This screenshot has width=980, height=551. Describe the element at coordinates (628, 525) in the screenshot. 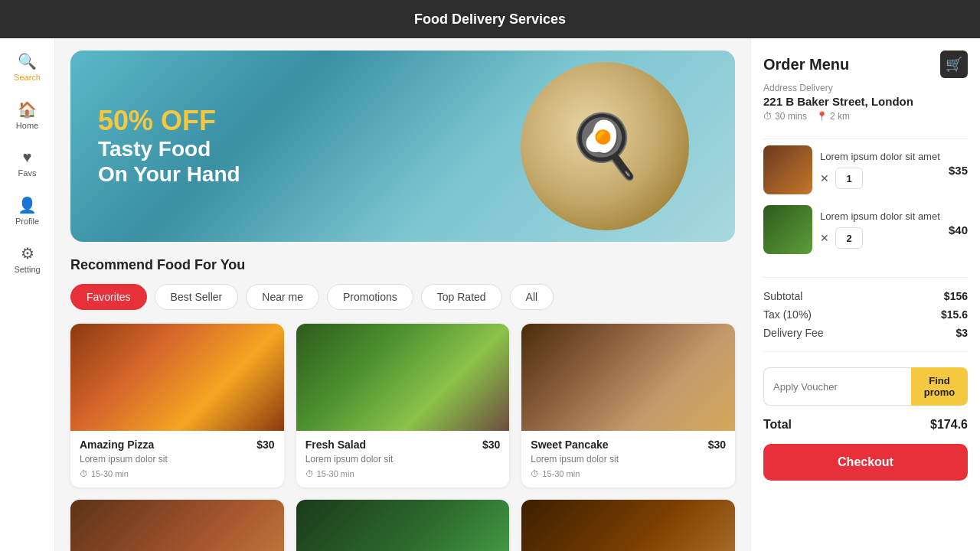

I see `food-image-bottom3` at that location.